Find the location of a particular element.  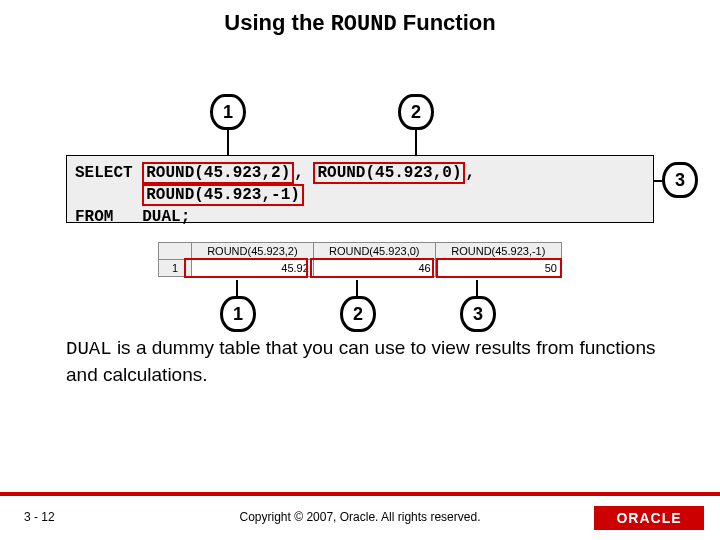

title-pre: Using the is located at coordinates (277, 22).